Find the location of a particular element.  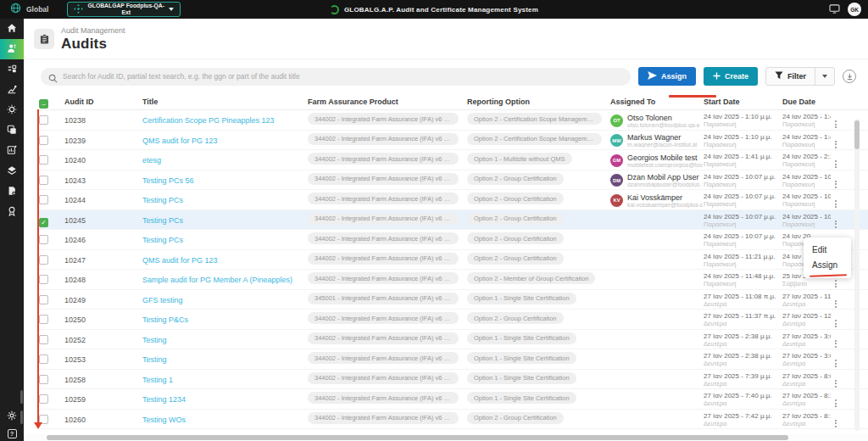

gear-icon is located at coordinates (12, 416).